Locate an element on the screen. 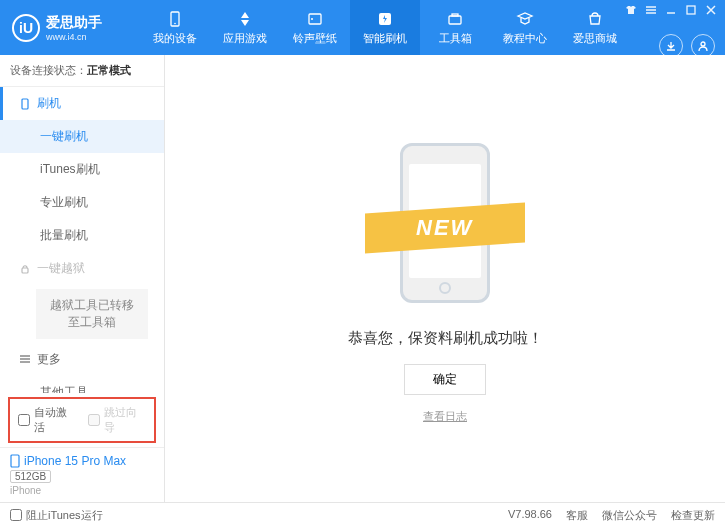  skip-setup-checkbox: 跳过向导 is located at coordinates (117, 420).